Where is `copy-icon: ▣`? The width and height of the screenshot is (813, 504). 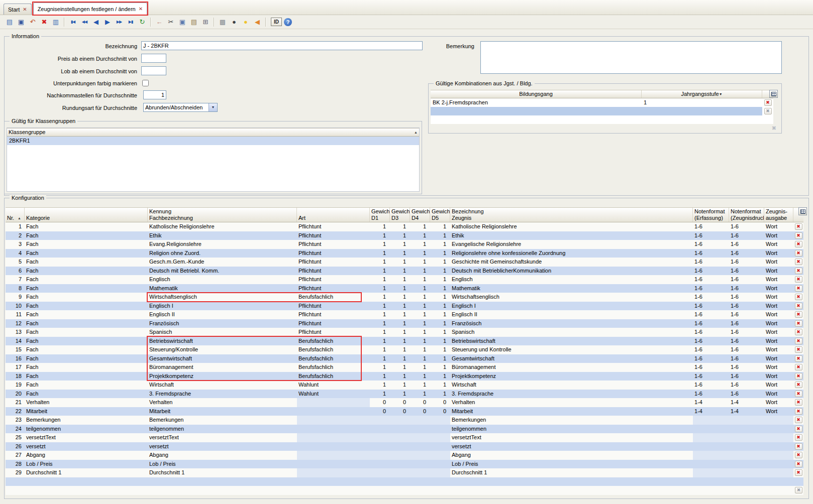
copy-icon: ▣ is located at coordinates (182, 22).